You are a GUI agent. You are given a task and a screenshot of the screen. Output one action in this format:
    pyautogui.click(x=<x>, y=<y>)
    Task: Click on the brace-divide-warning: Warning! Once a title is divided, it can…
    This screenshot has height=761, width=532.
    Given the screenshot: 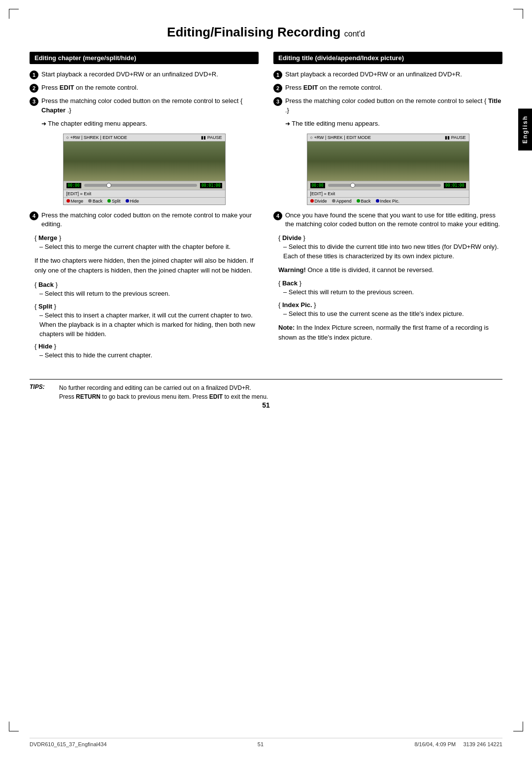 What is the action you would take?
    pyautogui.click(x=390, y=270)
    